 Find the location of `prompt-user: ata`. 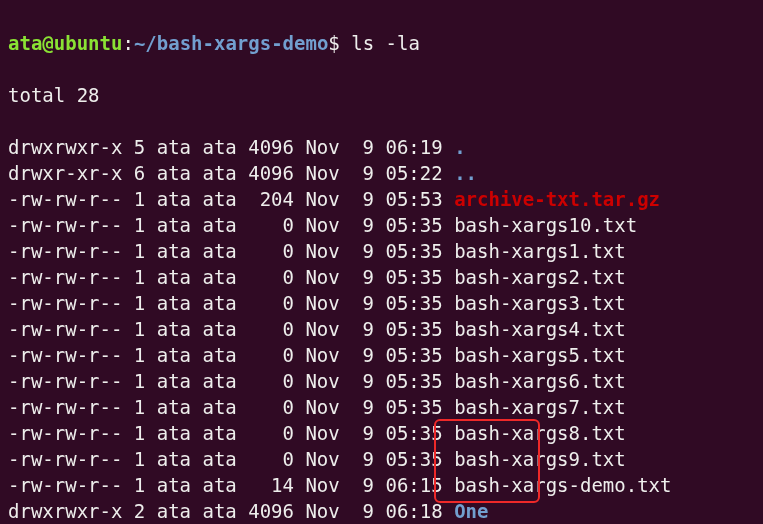

prompt-user: ata is located at coordinates (25, 43).